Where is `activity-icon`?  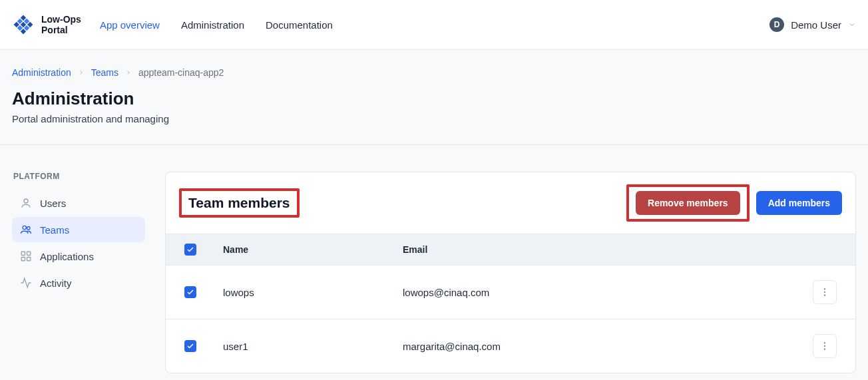 activity-icon is located at coordinates (26, 283).